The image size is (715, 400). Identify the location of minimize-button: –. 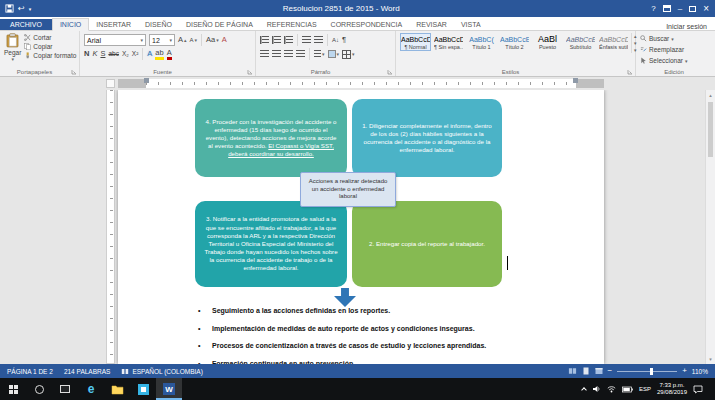
(680, 8).